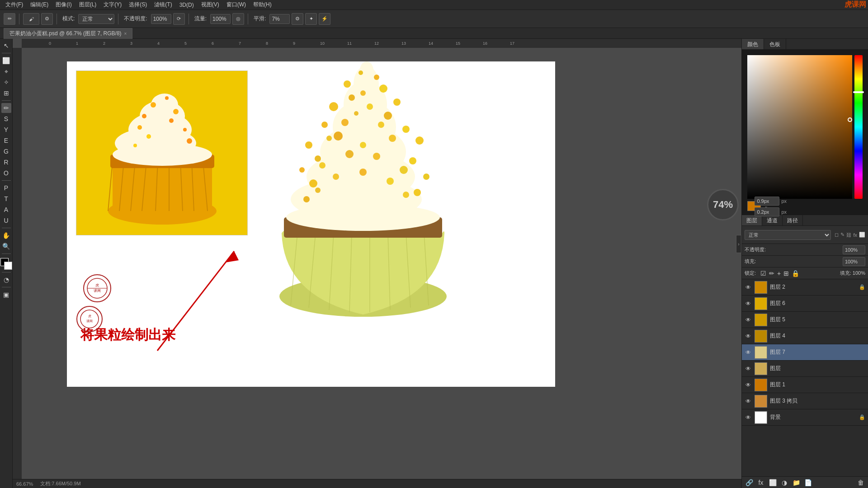 This screenshot has height=488, width=868. What do you see at coordinates (808, 483) in the screenshot?
I see `new-layer-button: 📄` at bounding box center [808, 483].